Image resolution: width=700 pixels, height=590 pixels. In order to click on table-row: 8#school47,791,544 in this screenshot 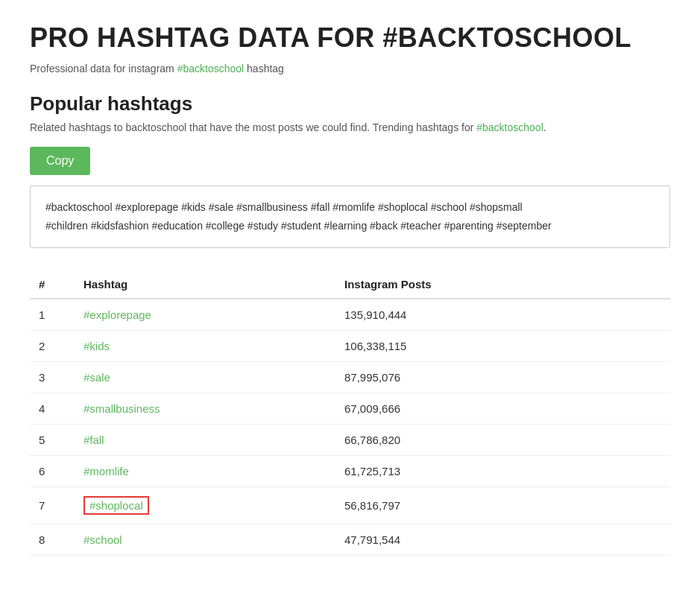, I will do `click(350, 540)`.